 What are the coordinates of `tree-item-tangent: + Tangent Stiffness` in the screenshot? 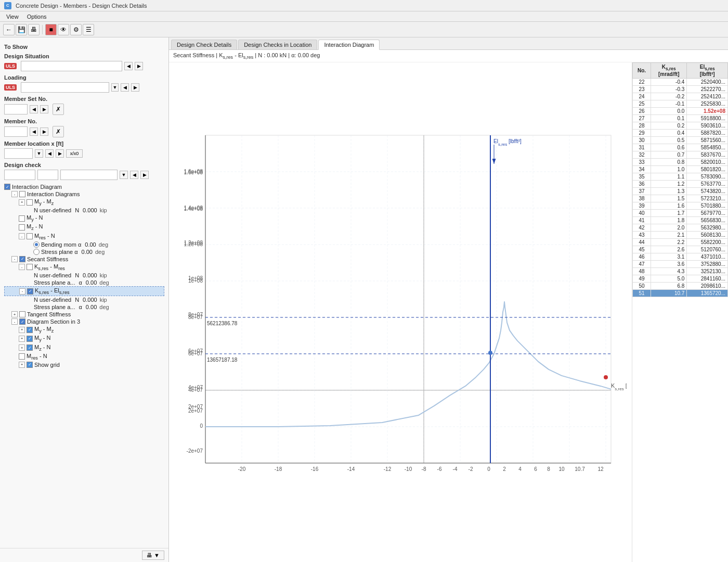 It's located at (84, 314).